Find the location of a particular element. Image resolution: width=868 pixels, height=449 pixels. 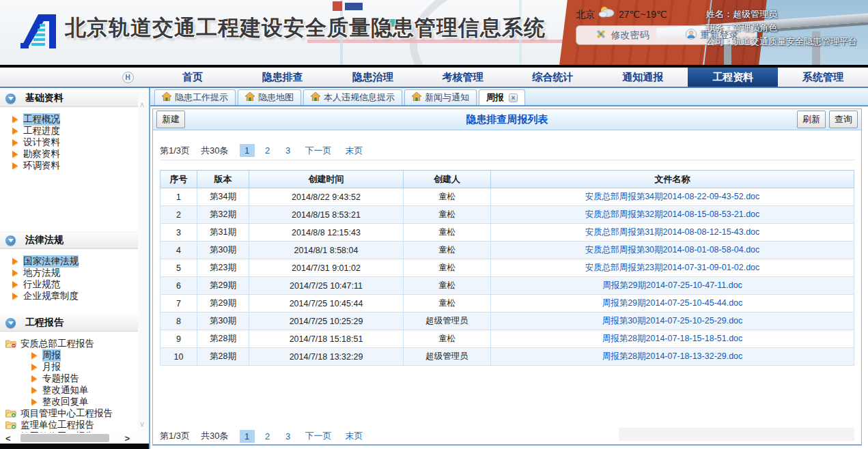

scroll-left-icon: < is located at coordinates (8, 438).